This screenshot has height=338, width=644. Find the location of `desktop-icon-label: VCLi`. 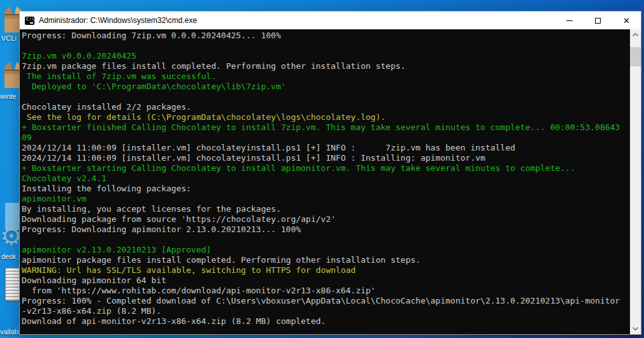

desktop-icon-label: VCLi is located at coordinates (9, 38).